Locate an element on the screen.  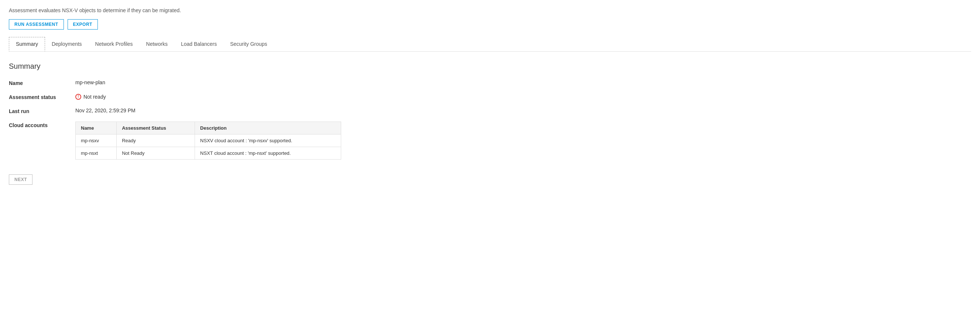
assessment-status-value: Not ready is located at coordinates (208, 97).